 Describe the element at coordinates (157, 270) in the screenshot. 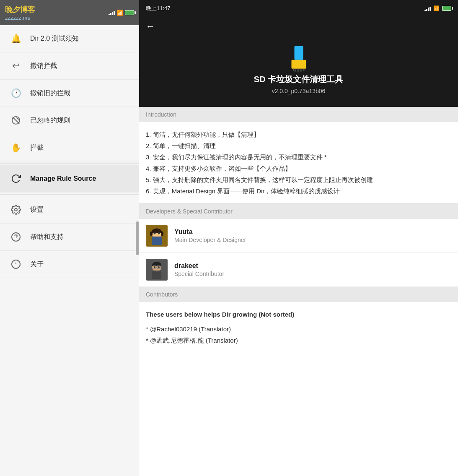

I see `avatar-drakeet` at that location.